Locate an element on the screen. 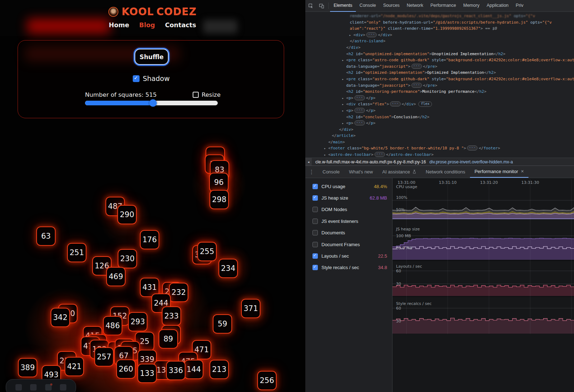 The height and width of the screenshot is (392, 574). nav-item-home: Home is located at coordinates (119, 25).